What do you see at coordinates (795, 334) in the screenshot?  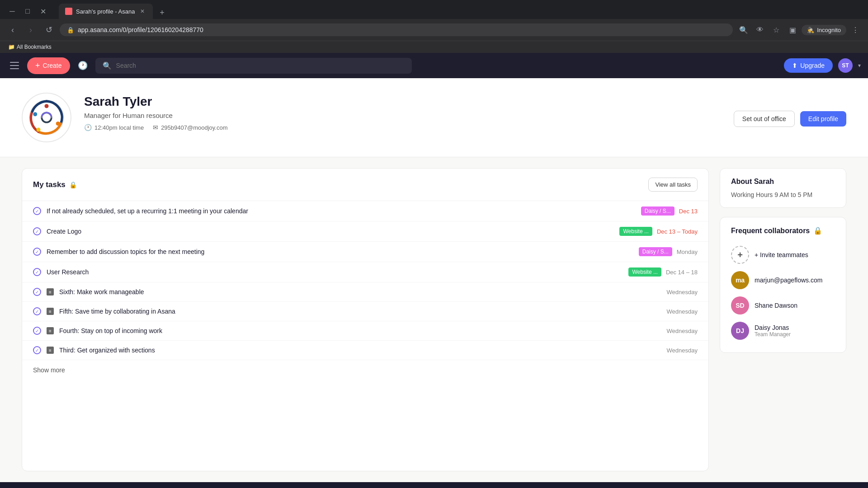 I see `collaborator-role: Team Manager` at bounding box center [795, 334].